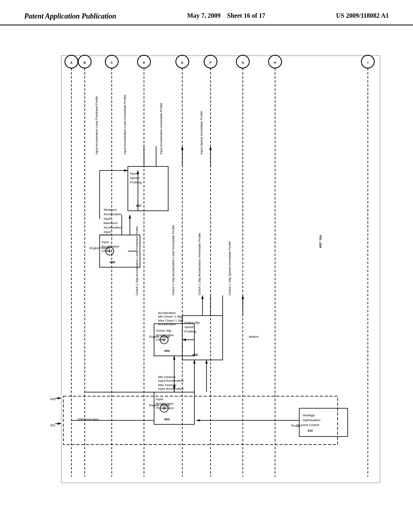  What do you see at coordinates (362, 16) in the screenshot?
I see `patent-number: US 2009/118082 A1` at bounding box center [362, 16].